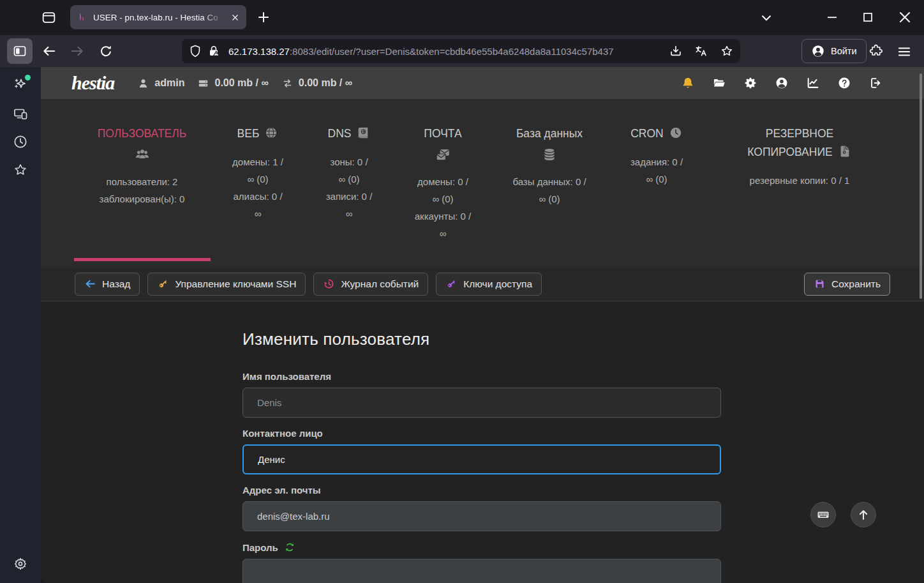 The width and height of the screenshot is (924, 583). I want to click on menu-title: ПОЛЬЗОВАТЕЛЬ, so click(142, 144).